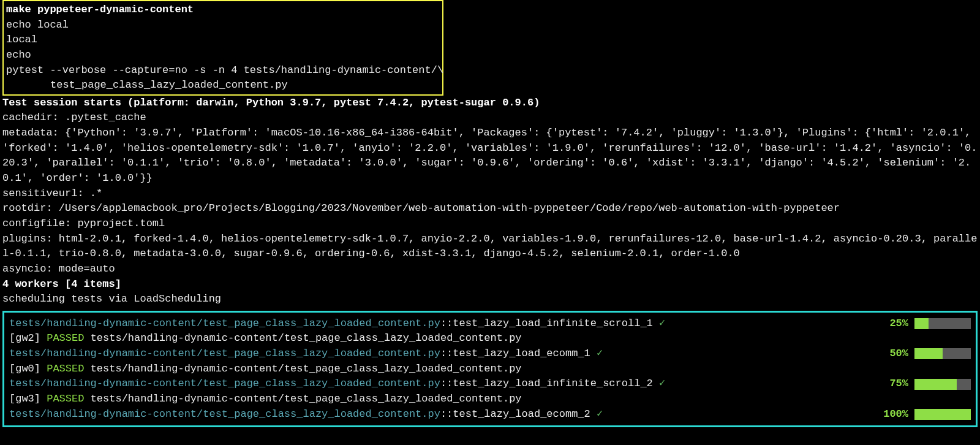  What do you see at coordinates (490, 338) in the screenshot?
I see `worker-passed-line: [gw2] PASSED tests/handling-dynamic-cont…` at bounding box center [490, 338].